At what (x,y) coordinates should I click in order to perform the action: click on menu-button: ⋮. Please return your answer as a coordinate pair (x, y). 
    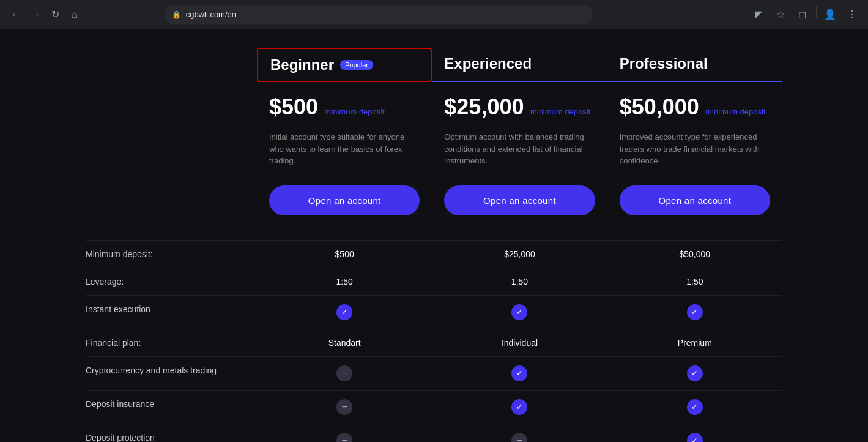
    Looking at the image, I should click on (852, 15).